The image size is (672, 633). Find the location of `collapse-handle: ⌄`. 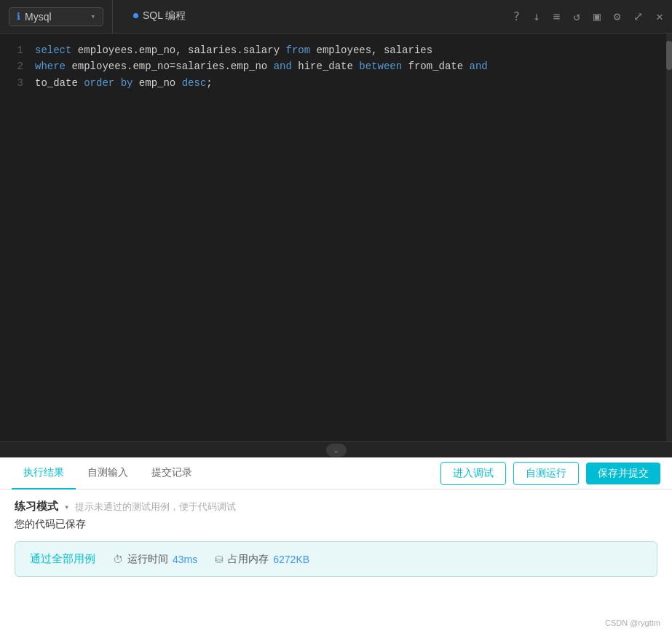

collapse-handle: ⌄ is located at coordinates (336, 449).